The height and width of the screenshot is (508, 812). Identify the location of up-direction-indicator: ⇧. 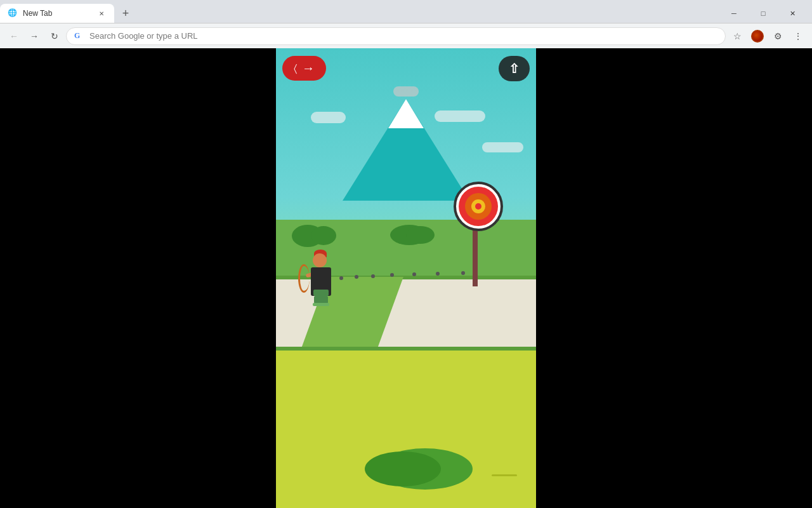
(514, 69).